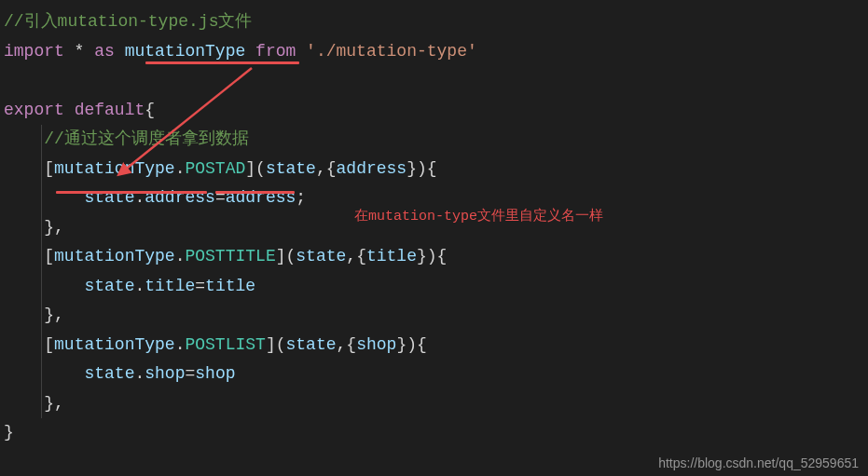 This screenshot has width=868, height=476. Describe the element at coordinates (149, 110) in the screenshot. I see `brace-open: {` at that location.